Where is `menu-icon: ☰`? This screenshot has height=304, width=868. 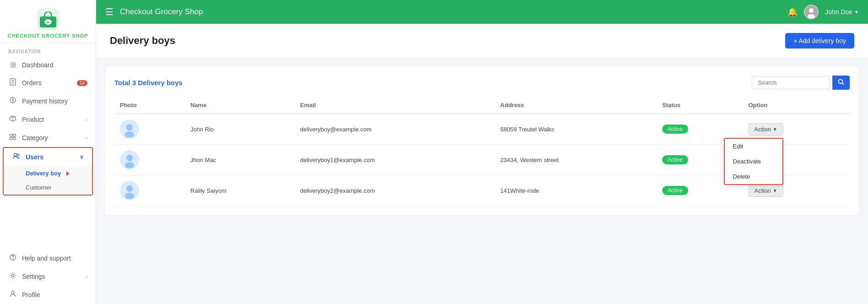 menu-icon: ☰ is located at coordinates (109, 12).